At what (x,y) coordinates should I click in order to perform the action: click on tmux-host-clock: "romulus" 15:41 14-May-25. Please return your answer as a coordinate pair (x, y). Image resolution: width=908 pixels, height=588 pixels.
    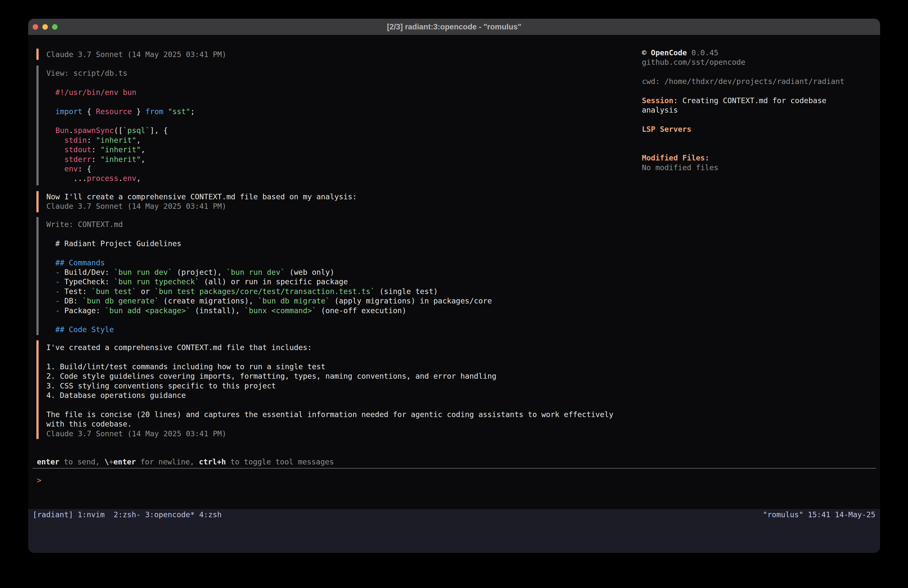
    Looking at the image, I should click on (819, 515).